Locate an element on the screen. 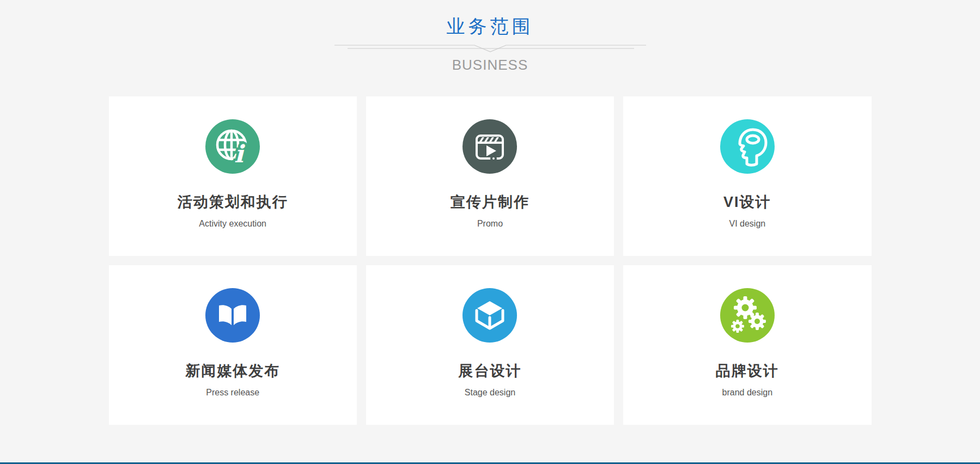 This screenshot has width=980, height=464. card-subtitle: brand design is located at coordinates (747, 393).